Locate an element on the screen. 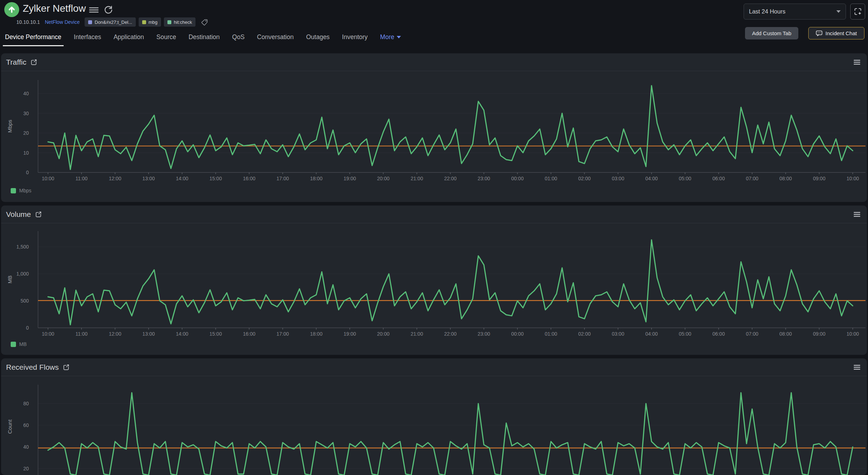  volume-legend: MB is located at coordinates (18, 344).